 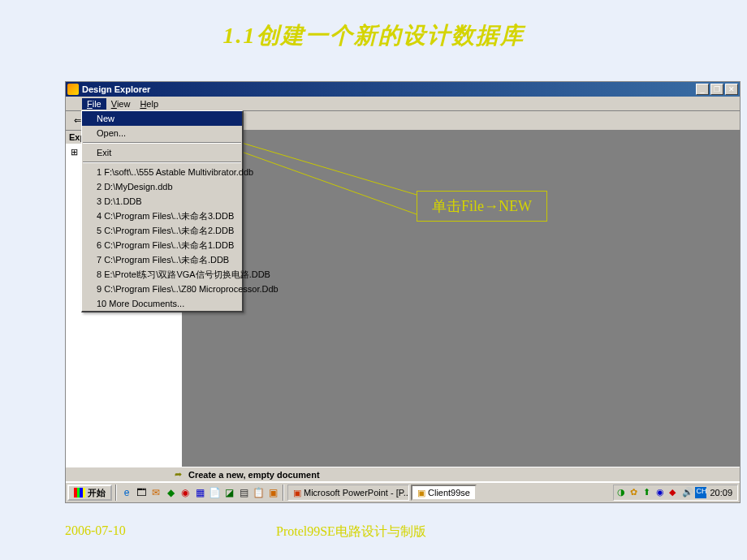 I want to click on status-icon: ➦, so click(x=179, y=474).